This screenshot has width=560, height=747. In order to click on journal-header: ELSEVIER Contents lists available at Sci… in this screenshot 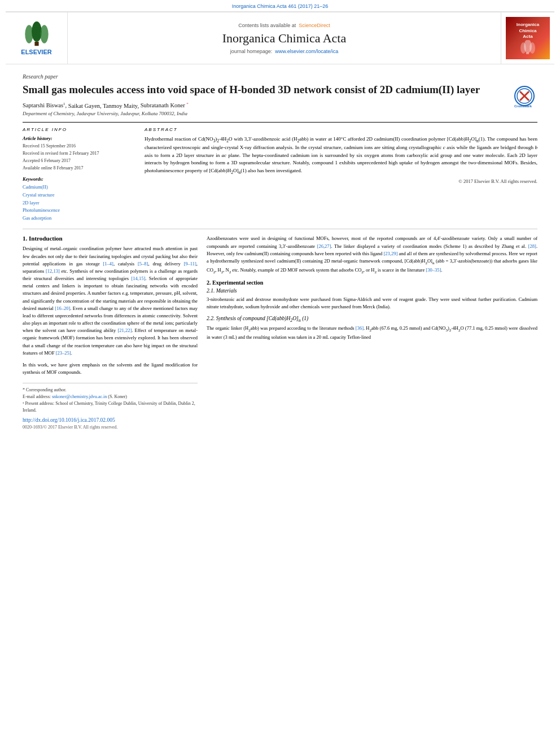, I will do `click(280, 38)`.